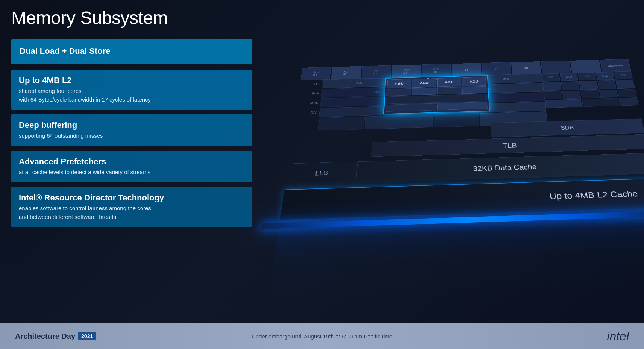 This screenshot has width=644, height=349. I want to click on feature-card-rdt: Intel® Resource Director Technology enab…, so click(132, 207).